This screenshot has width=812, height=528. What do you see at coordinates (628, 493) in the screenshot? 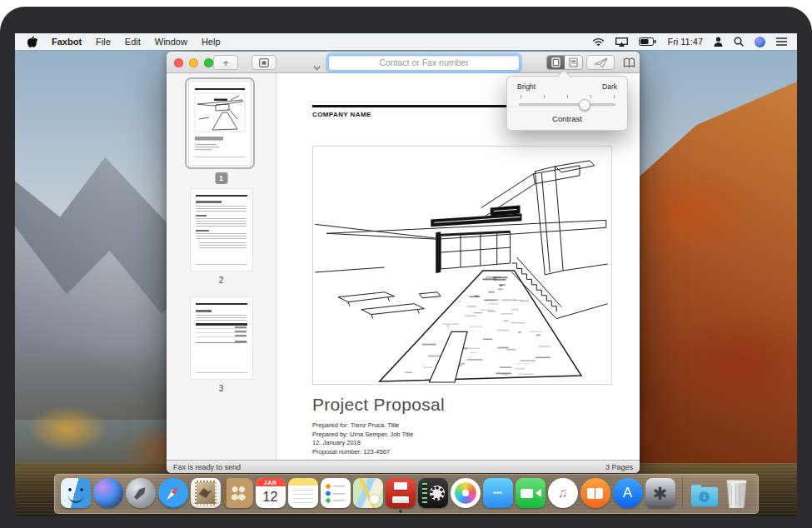
I see `dock-appstore: A` at bounding box center [628, 493].